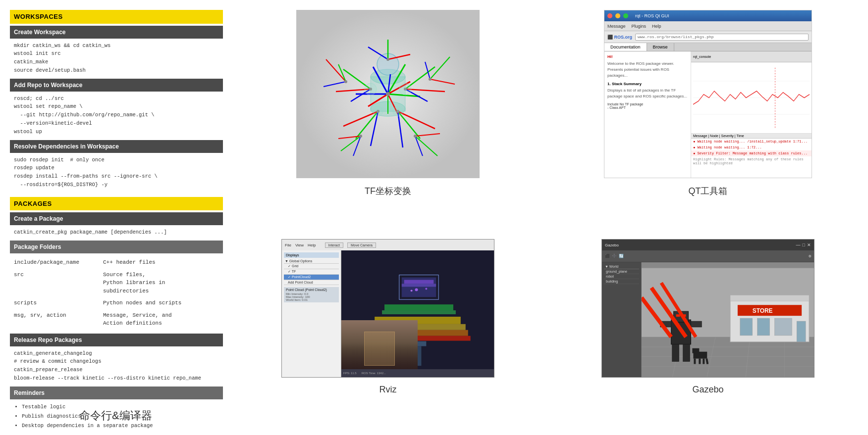  Describe the element at coordinates (380, 348) in the screenshot. I see `door-shape` at that location.